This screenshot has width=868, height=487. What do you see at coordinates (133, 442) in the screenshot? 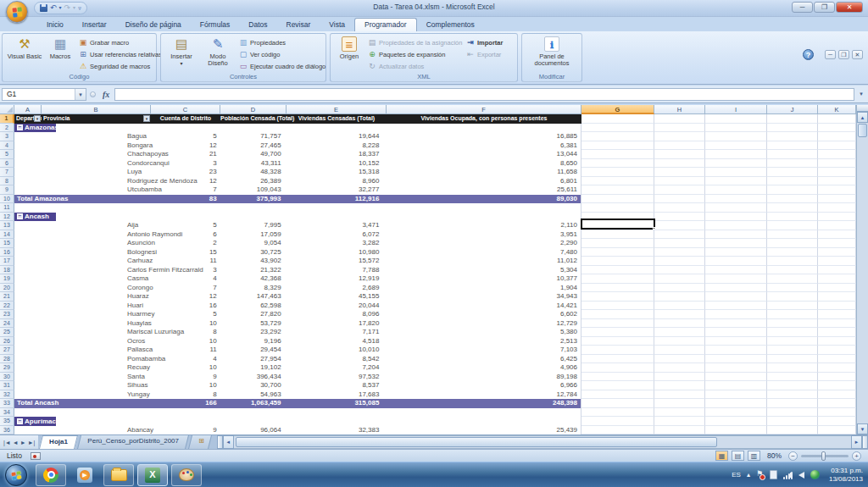
I see `sheet-tab-peru-censo-pordistrito-2007: Perú_Censo_porDistrito_2007` at bounding box center [133, 442].